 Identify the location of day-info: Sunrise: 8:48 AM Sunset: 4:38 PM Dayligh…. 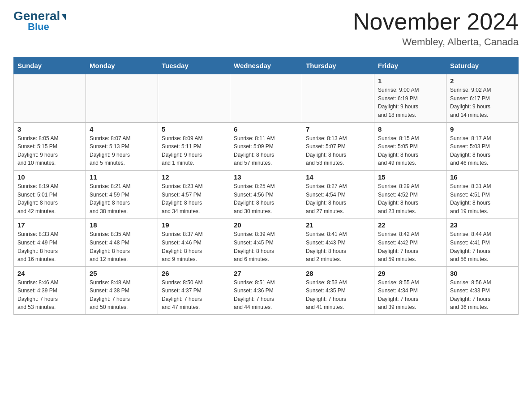
(122, 295).